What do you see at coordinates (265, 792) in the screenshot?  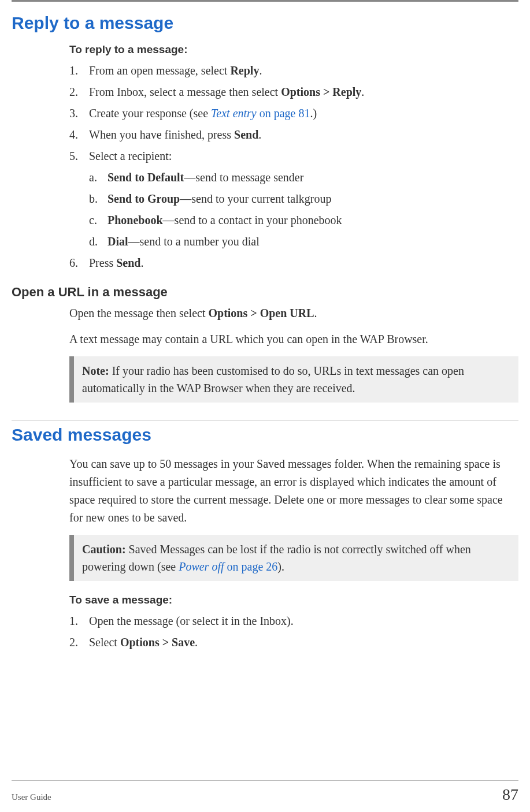 I see `page-footer: User Guide 87` at bounding box center [265, 792].